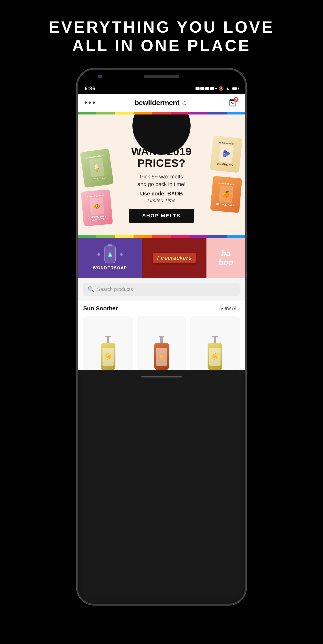 The image size is (323, 644). What do you see at coordinates (236, 236) in the screenshot?
I see `rainbow2-blue` at bounding box center [236, 236].